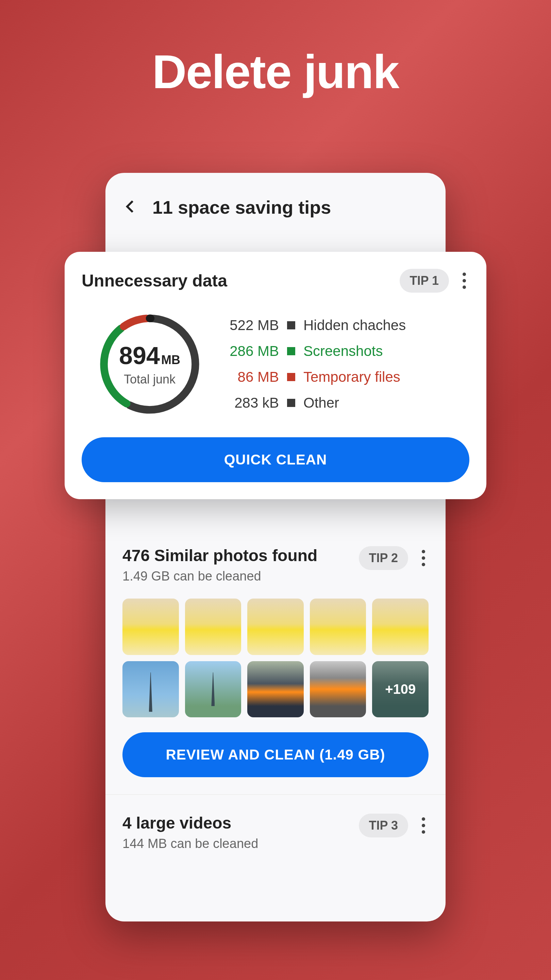 The height and width of the screenshot is (980, 551). Describe the element at coordinates (275, 755) in the screenshot. I see `review-and-clean-button: REVIEW AND CLEAN (1.49 GB)` at that location.